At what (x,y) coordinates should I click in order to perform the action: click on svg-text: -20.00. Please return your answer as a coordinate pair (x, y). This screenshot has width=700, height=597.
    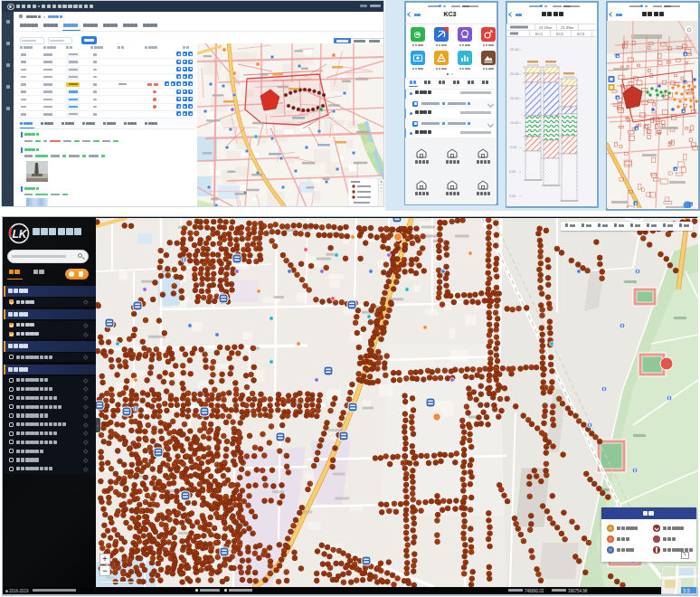
    Looking at the image, I should click on (514, 74).